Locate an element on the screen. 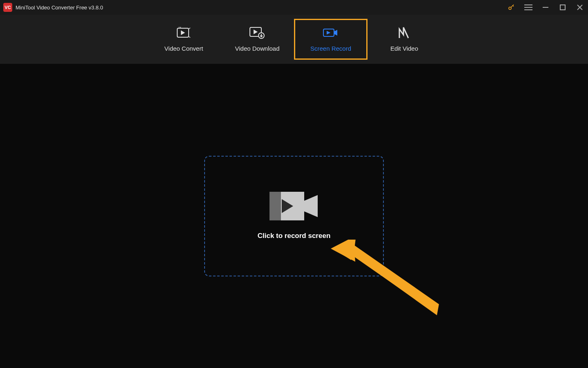  screen-record-icon is located at coordinates (331, 33).